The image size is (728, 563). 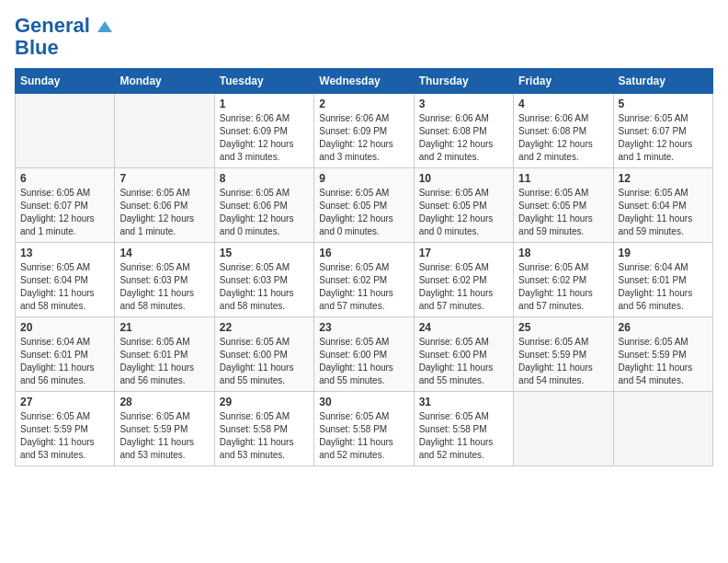 What do you see at coordinates (463, 253) in the screenshot?
I see `day-number: 17` at bounding box center [463, 253].